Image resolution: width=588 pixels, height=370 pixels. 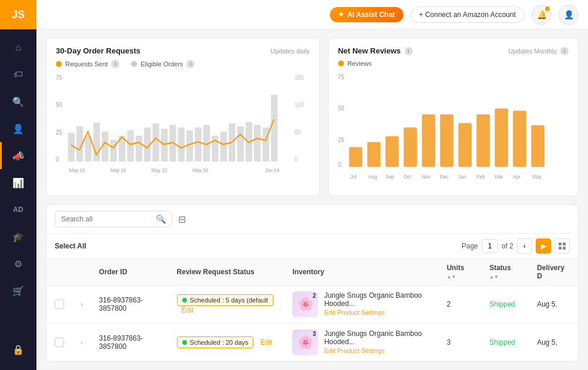 I want to click on row2-product-edit-link: Edit Product Settings, so click(x=377, y=351).